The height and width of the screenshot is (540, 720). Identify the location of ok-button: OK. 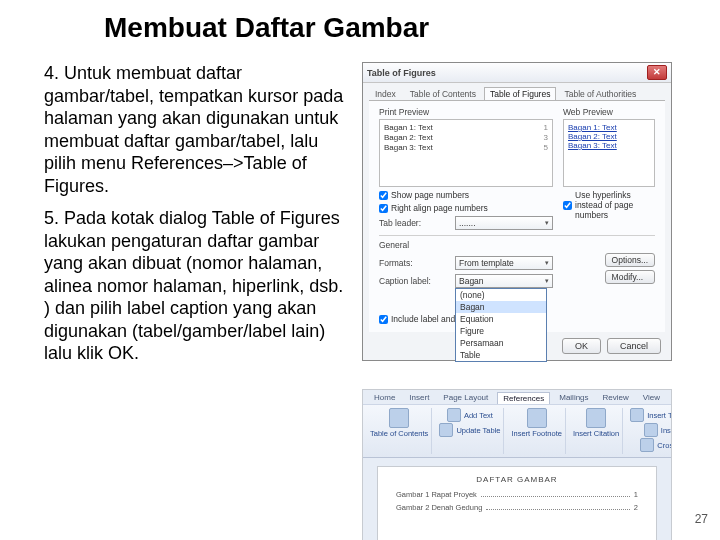
(582, 346).